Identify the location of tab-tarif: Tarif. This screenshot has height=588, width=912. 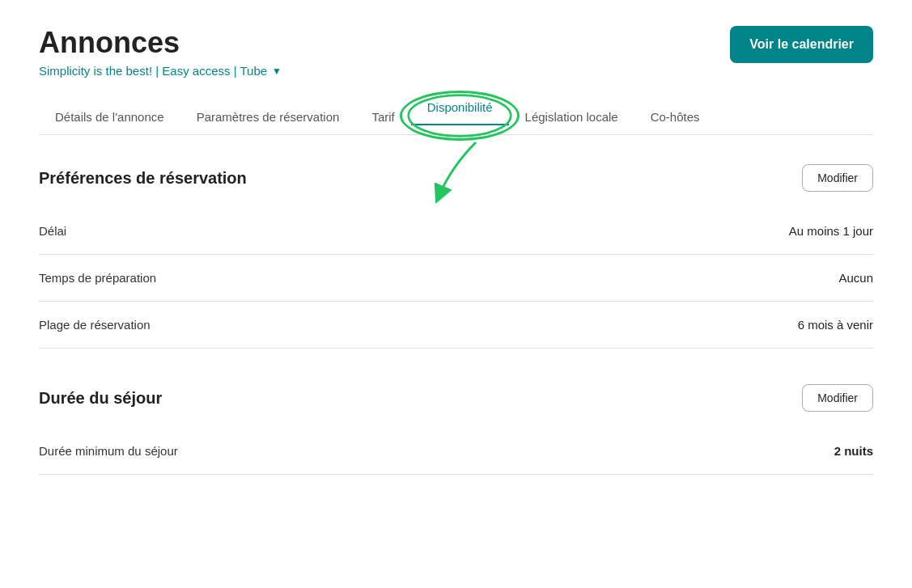
(383, 118).